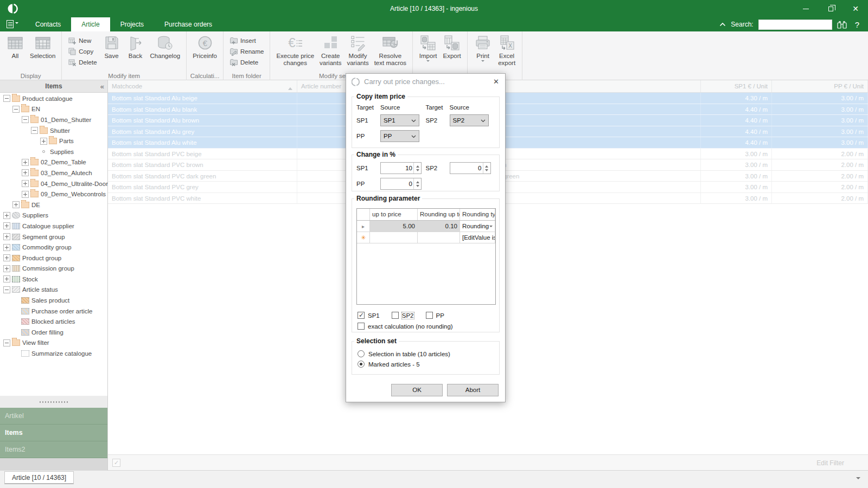 The height and width of the screenshot is (488, 868). What do you see at coordinates (507, 50) in the screenshot?
I see `excel-export-button: XExcel export` at bounding box center [507, 50].